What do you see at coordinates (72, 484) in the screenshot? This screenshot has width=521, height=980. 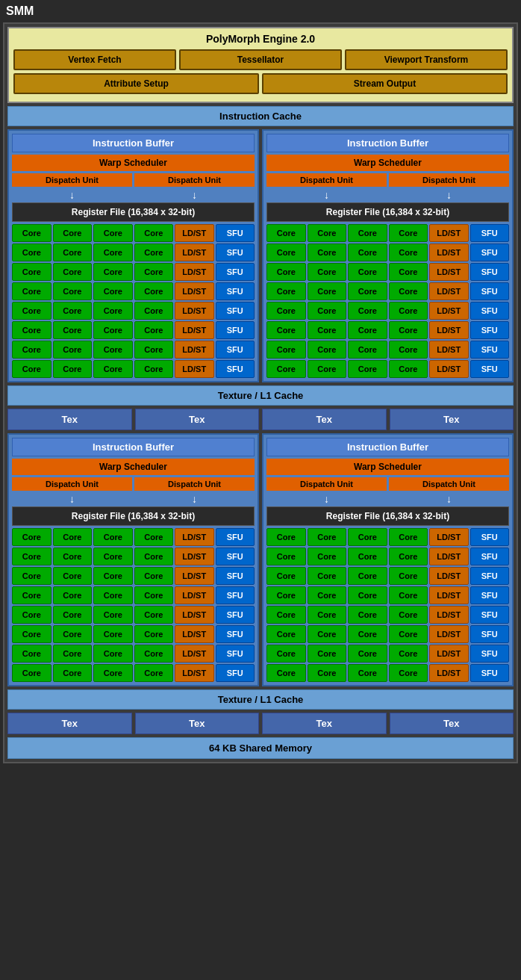 I see `dispatch-unit-3a: Dispatch Unit` at bounding box center [72, 484].